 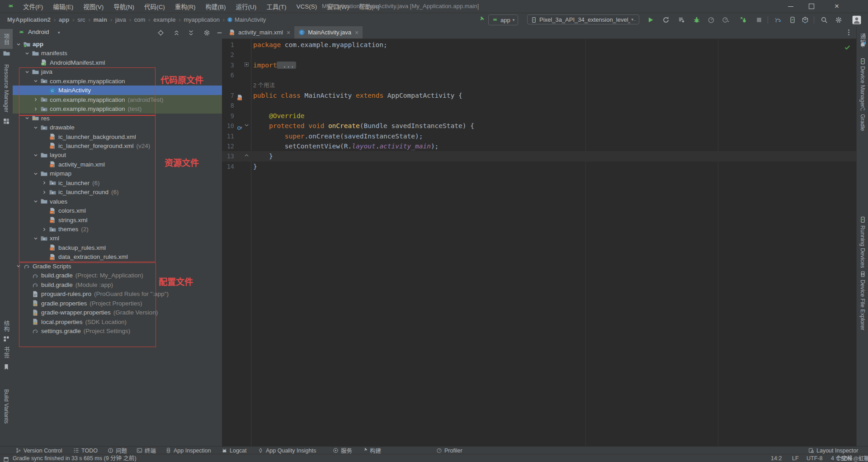 What do you see at coordinates (711, 20) in the screenshot?
I see `profiler-button` at bounding box center [711, 20].